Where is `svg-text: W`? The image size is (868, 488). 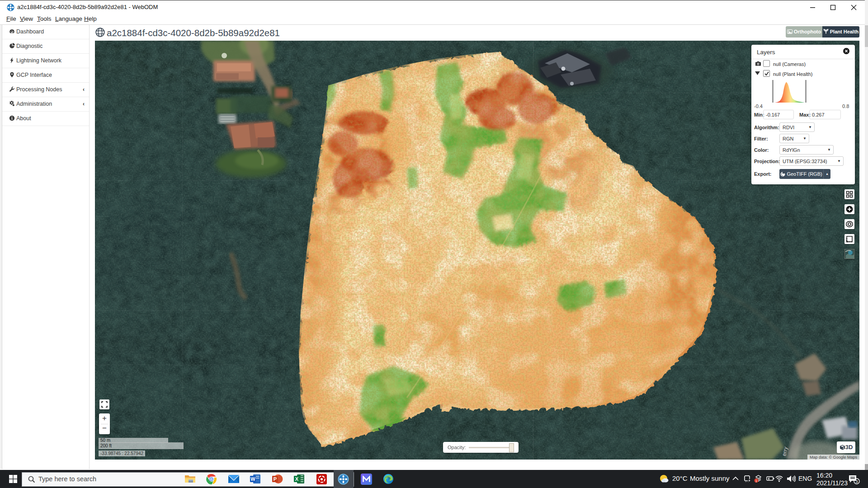
svg-text: W is located at coordinates (253, 479).